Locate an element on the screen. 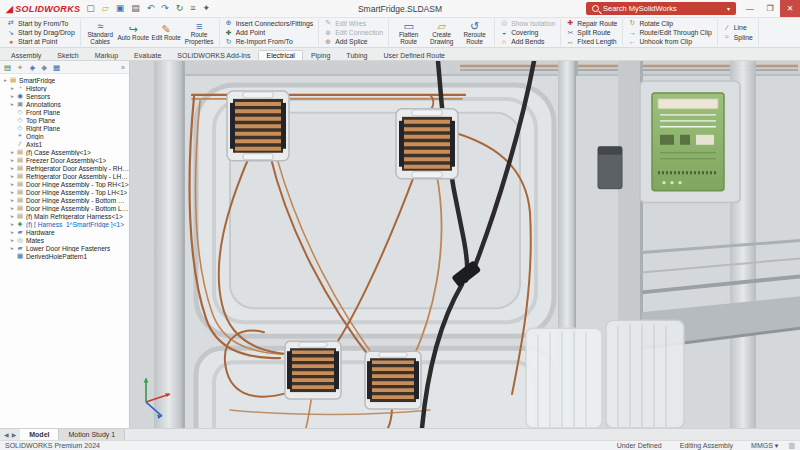 The height and width of the screenshot is (450, 800). pane-toggle-icon: ▥ is located at coordinates (792, 446).